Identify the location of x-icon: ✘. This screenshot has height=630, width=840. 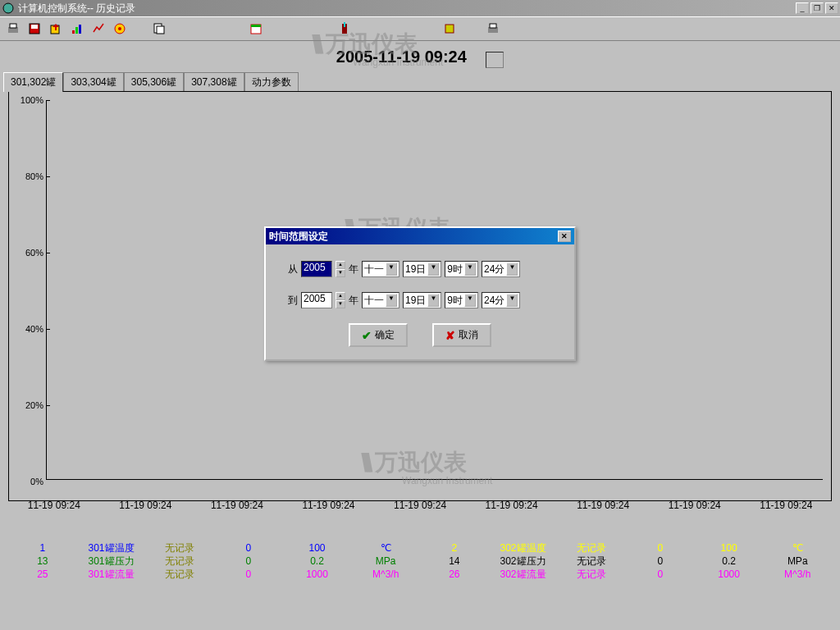
(450, 336).